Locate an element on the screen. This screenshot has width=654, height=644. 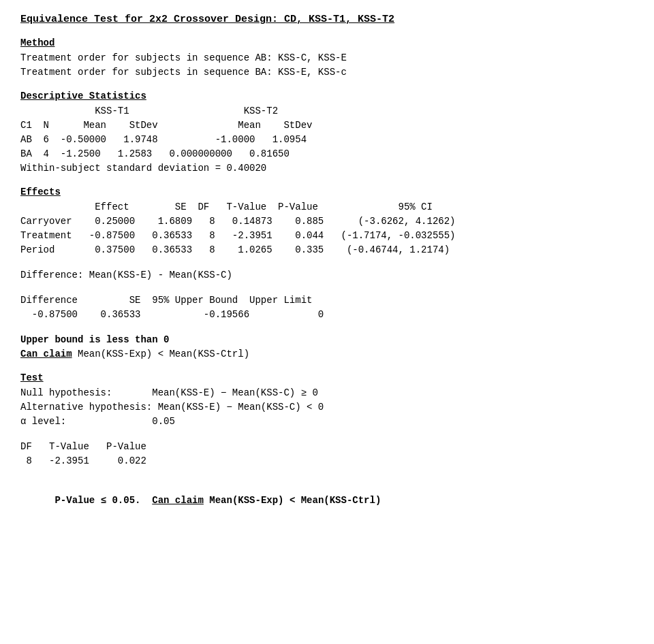
can-claim-1-underlined: Can claim is located at coordinates (46, 354).